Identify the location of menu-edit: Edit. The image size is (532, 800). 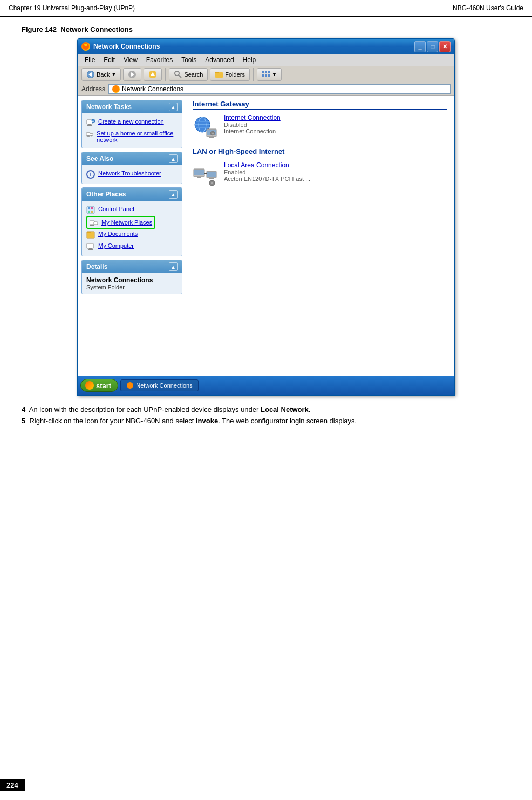
(109, 60).